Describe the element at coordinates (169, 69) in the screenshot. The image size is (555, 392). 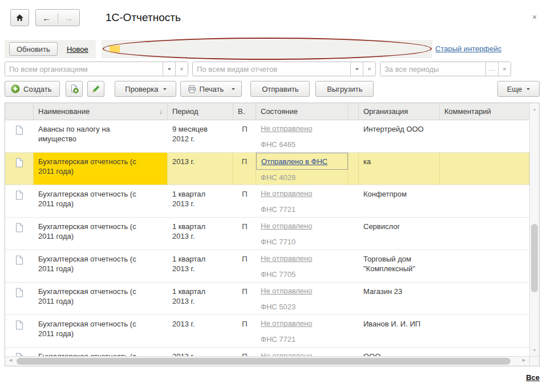
I see `organization-filter-dropdown-icon` at that location.